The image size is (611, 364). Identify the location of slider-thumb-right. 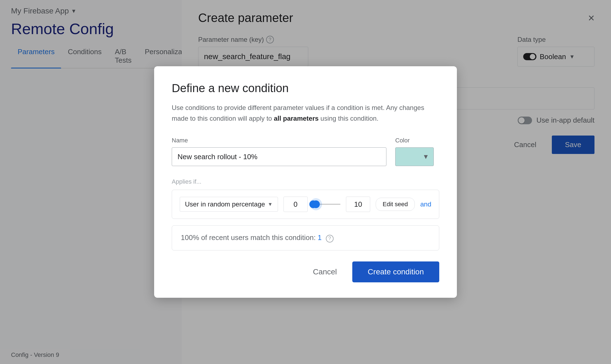
(316, 204).